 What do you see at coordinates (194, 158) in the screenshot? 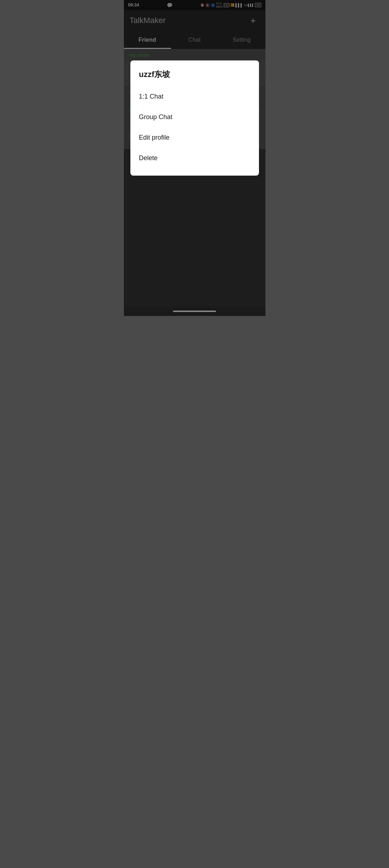
I see `screen: 09:34 💬 ⏰ 🔇 🔵 21.0KB/S HD 📶 ▌▌▌ 5G▌▌▌ 98…` at bounding box center [194, 158].